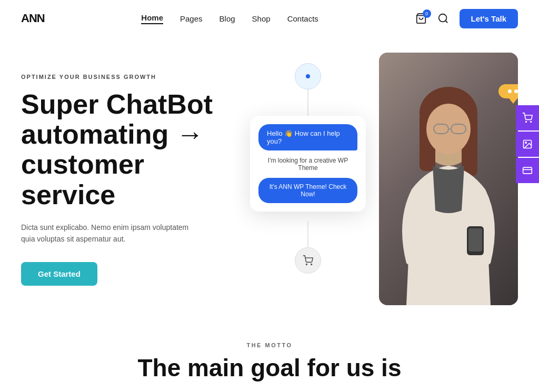 This screenshot has width=539, height=392. What do you see at coordinates (527, 144) in the screenshot?
I see `sidebar-image-icon` at bounding box center [527, 144].